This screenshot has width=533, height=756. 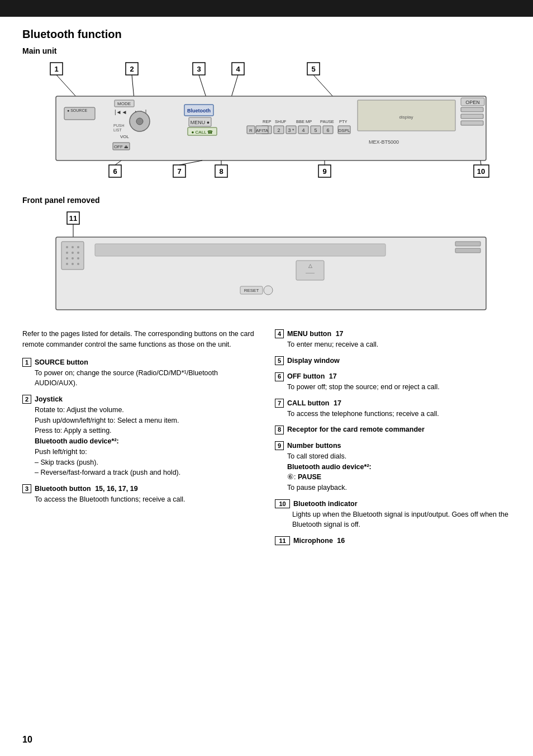 I want to click on svg-text: SHUF, so click(x=280, y=122).